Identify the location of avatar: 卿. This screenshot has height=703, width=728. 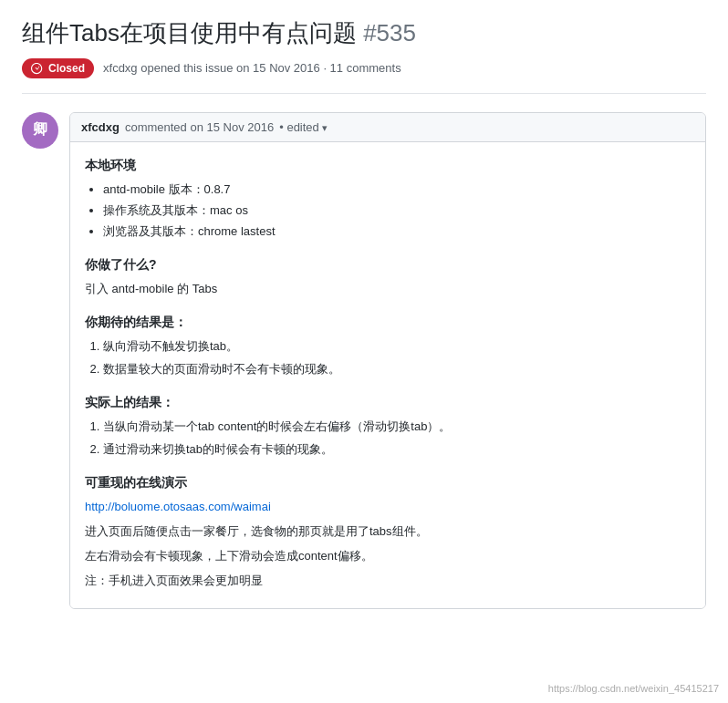
(40, 130).